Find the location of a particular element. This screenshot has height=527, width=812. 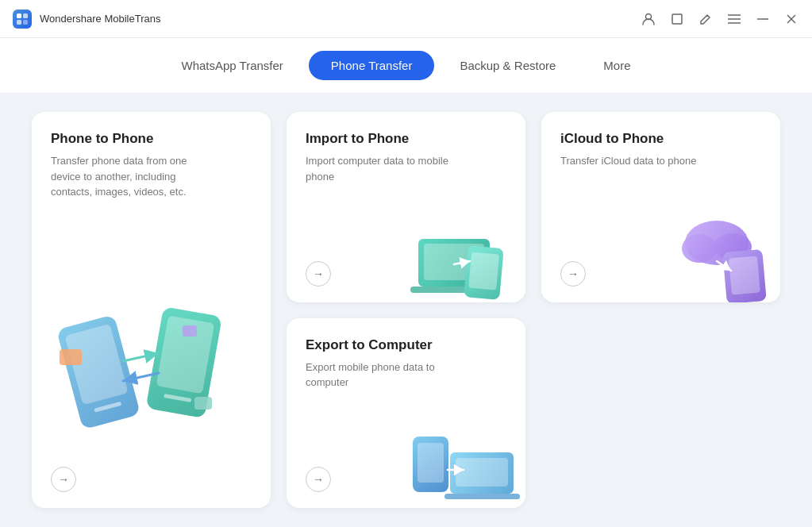

card-phone-to-phone-desc: Transfer phone data from one device to a… is located at coordinates (130, 176).